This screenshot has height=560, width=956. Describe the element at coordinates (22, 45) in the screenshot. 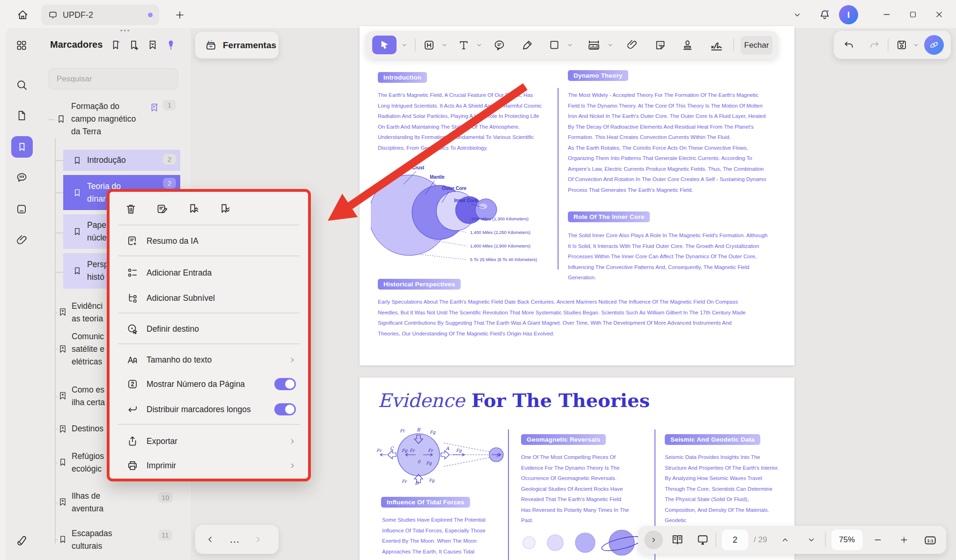

I see `rail-apps-button` at that location.